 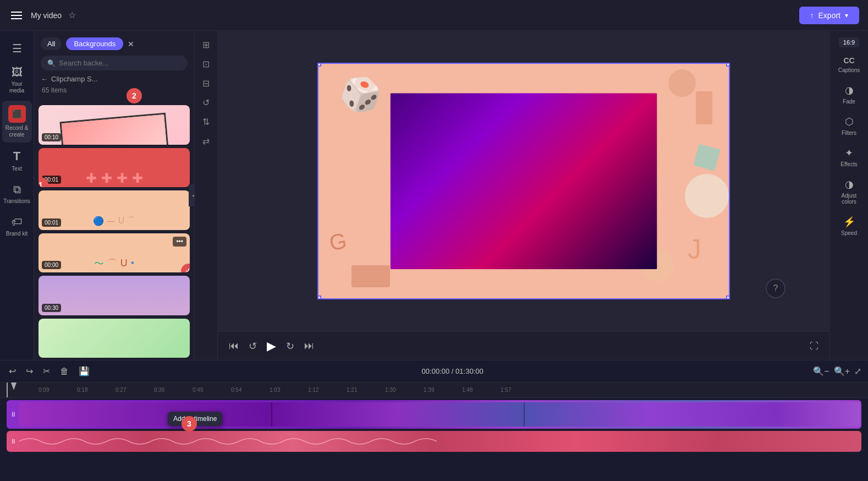 What do you see at coordinates (84, 371) in the screenshot?
I see `save-button: 💾` at bounding box center [84, 371].